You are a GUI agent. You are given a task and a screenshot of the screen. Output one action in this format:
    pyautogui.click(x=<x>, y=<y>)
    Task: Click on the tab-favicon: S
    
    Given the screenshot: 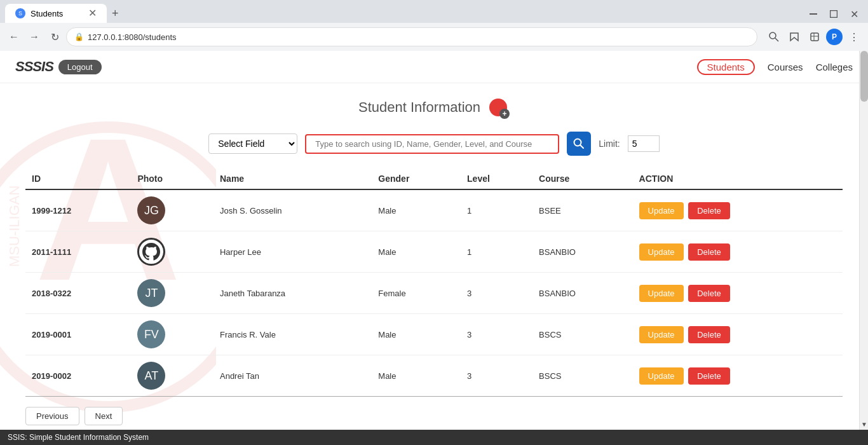 What is the action you would take?
    pyautogui.click(x=20, y=13)
    